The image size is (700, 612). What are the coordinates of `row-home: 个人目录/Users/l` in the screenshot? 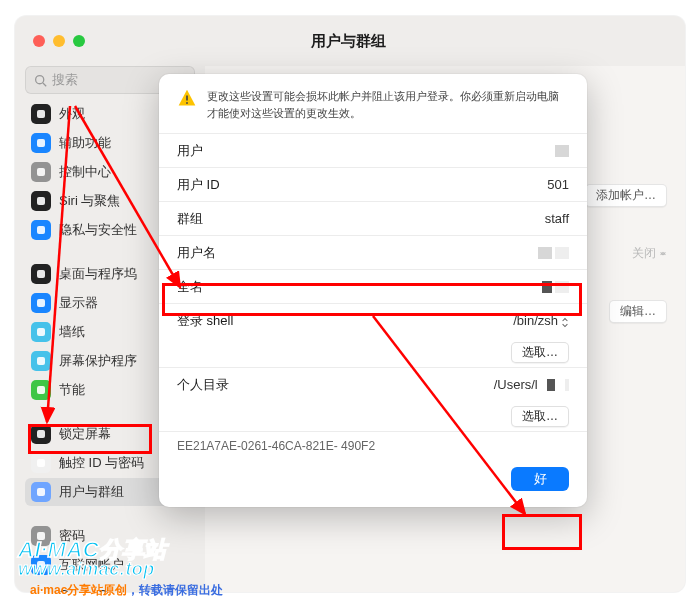 It's located at (373, 384).